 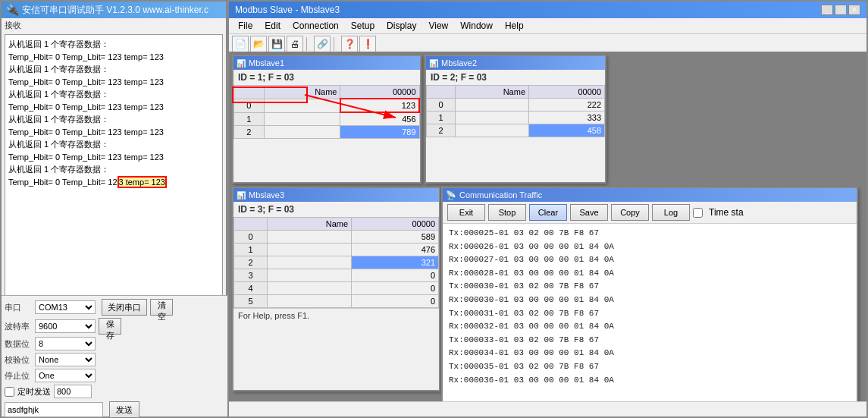 What do you see at coordinates (650, 212) in the screenshot?
I see `comm-toolbar: Exit Stop Clear Save Copy Log Time sta` at bounding box center [650, 212].